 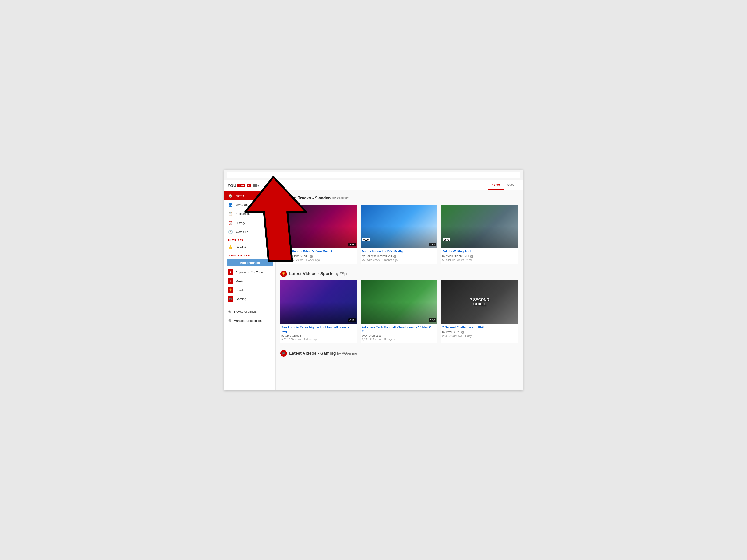 I want to click on video-title-avicii: Avicii - Waiting For L..., so click(x=480, y=252).